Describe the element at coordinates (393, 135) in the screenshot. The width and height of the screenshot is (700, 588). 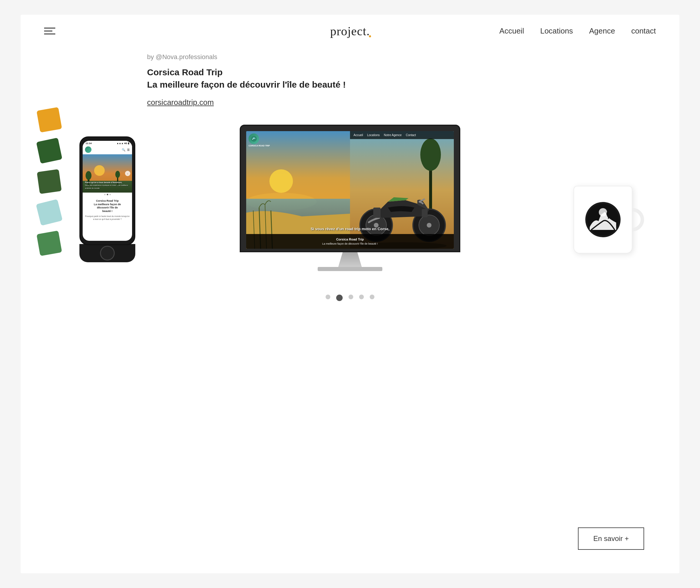
I see `screen-nav-agence: Notre Agence` at that location.